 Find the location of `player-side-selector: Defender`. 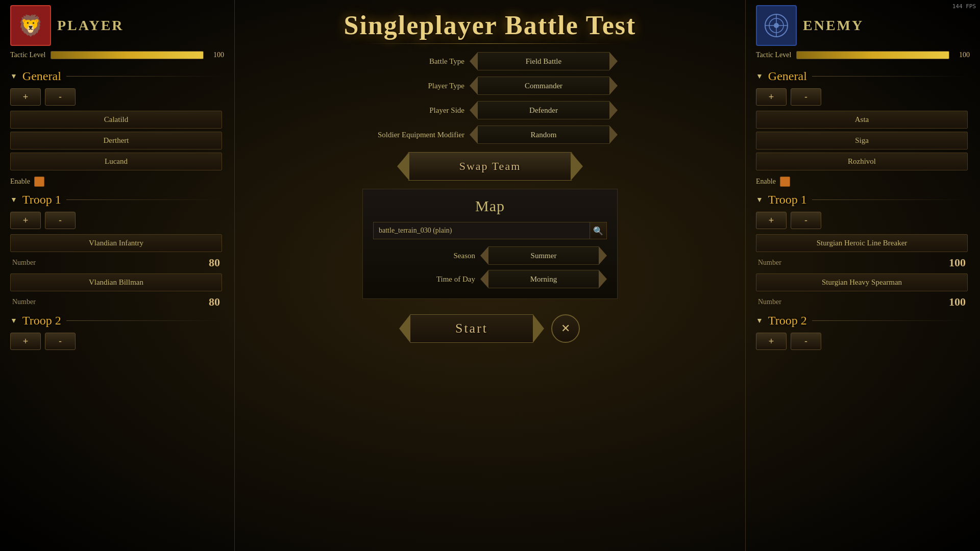

player-side-selector: Defender is located at coordinates (544, 110).